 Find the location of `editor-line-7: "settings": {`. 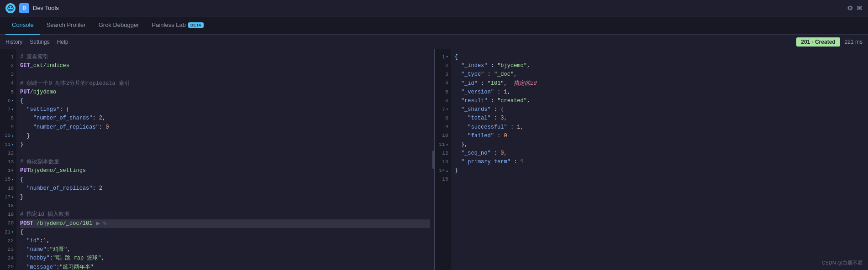

editor-line-7: "settings": { is located at coordinates (225, 109).